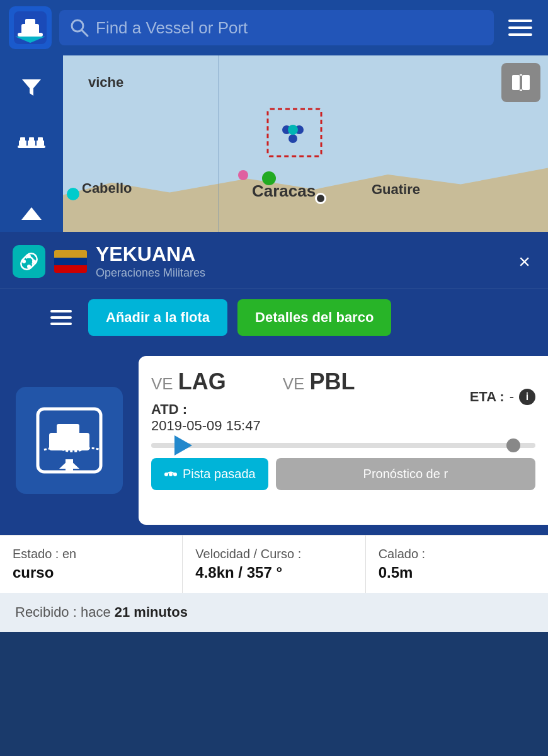 This screenshot has width=548, height=756. Describe the element at coordinates (71, 269) in the screenshot. I see `flag-stripe-red` at that location.